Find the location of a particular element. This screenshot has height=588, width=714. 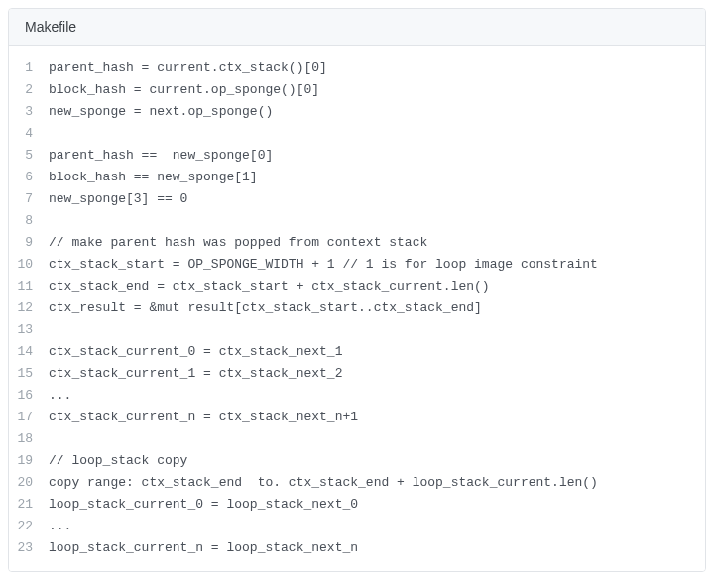

line-number: 1 is located at coordinates (29, 68).